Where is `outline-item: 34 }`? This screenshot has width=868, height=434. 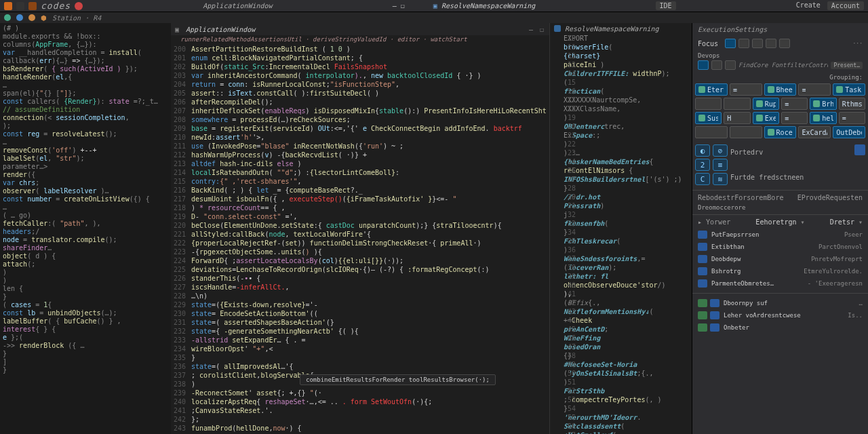 outline-item: 34 } is located at coordinates (621, 232).